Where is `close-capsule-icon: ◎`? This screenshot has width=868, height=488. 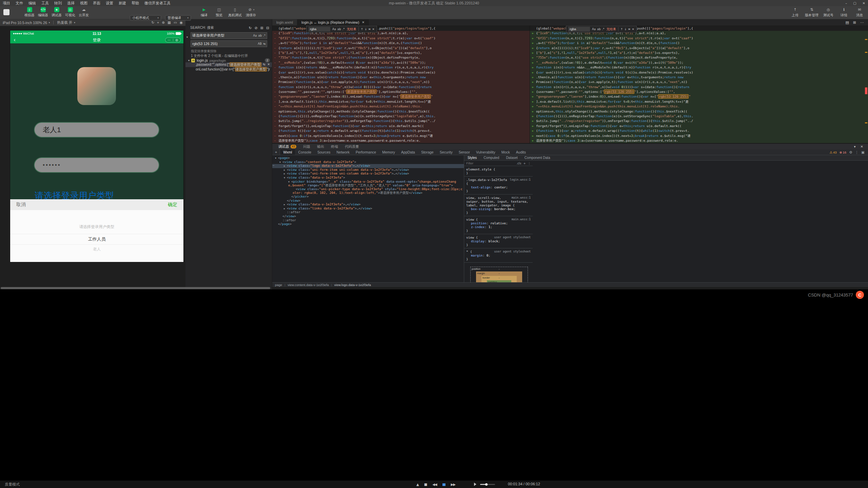 close-capsule-icon: ◎ is located at coordinates (177, 40).